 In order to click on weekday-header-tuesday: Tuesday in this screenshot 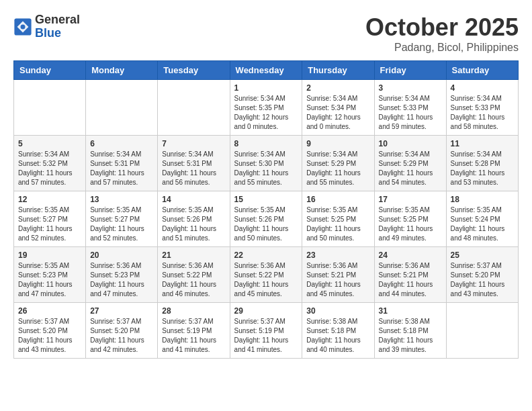, I will do `click(193, 71)`.